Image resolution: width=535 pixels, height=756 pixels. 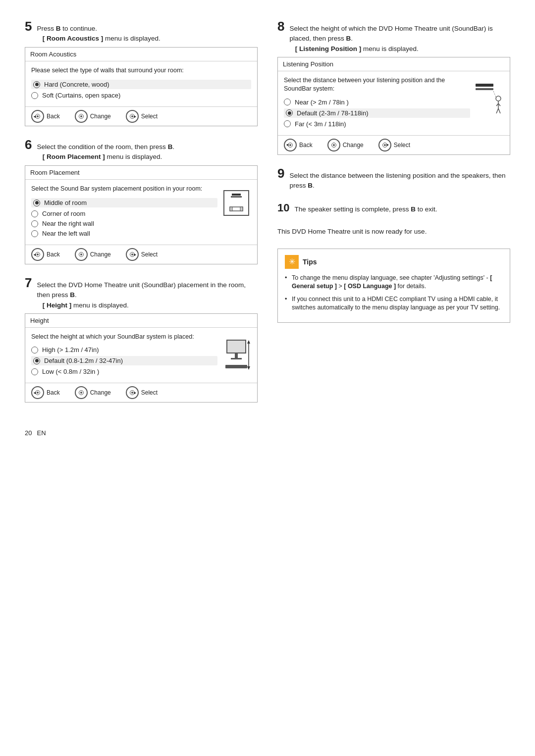 I want to click on listen-select-label: Select, so click(x=402, y=145).